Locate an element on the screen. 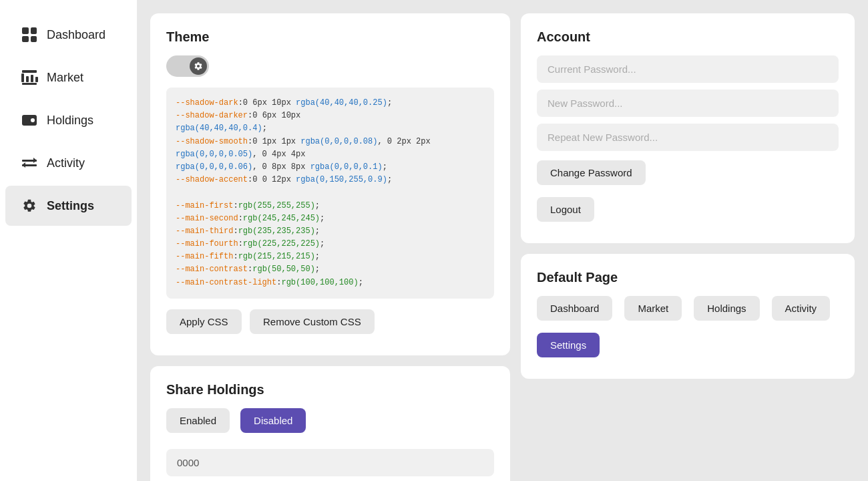 The height and width of the screenshot is (481, 868). sidebar-item-settings: Settings is located at coordinates (68, 206).